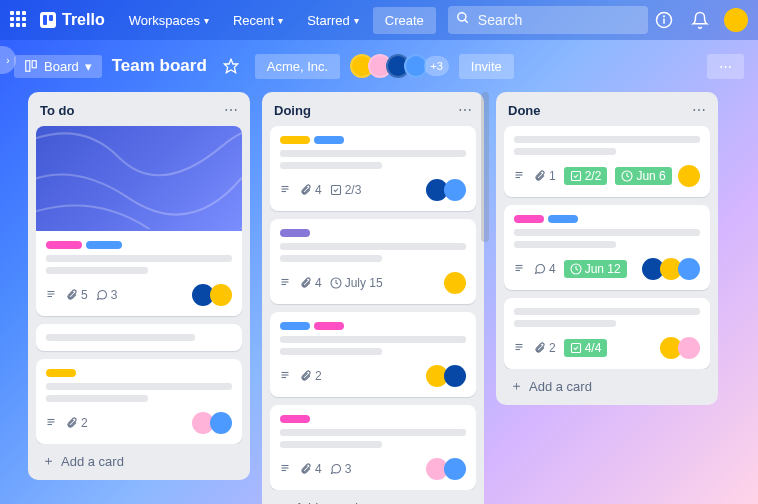 The image size is (758, 504). Describe the element at coordinates (664, 20) in the screenshot. I see `info-icon` at that location.